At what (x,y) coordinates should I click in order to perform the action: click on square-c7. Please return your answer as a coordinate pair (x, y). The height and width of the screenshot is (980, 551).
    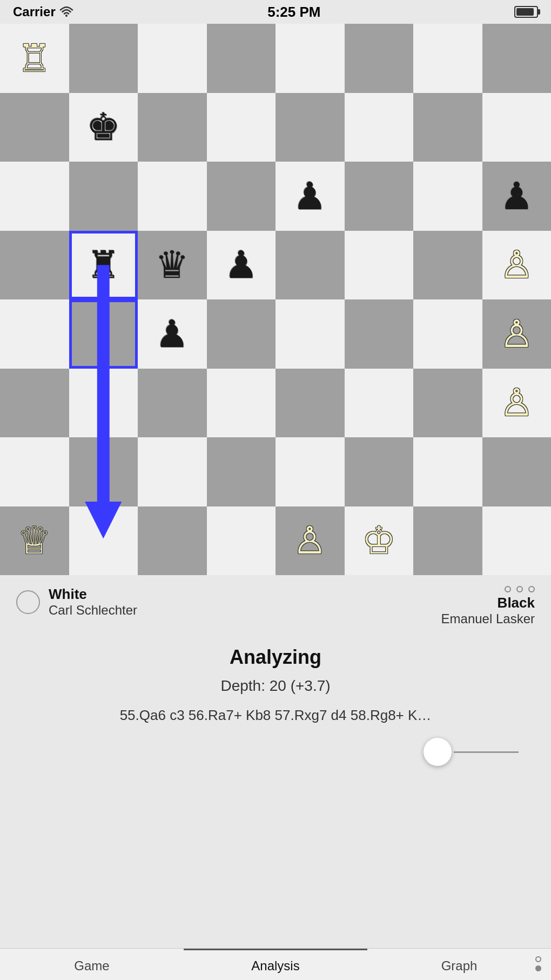
    Looking at the image, I should click on (172, 128).